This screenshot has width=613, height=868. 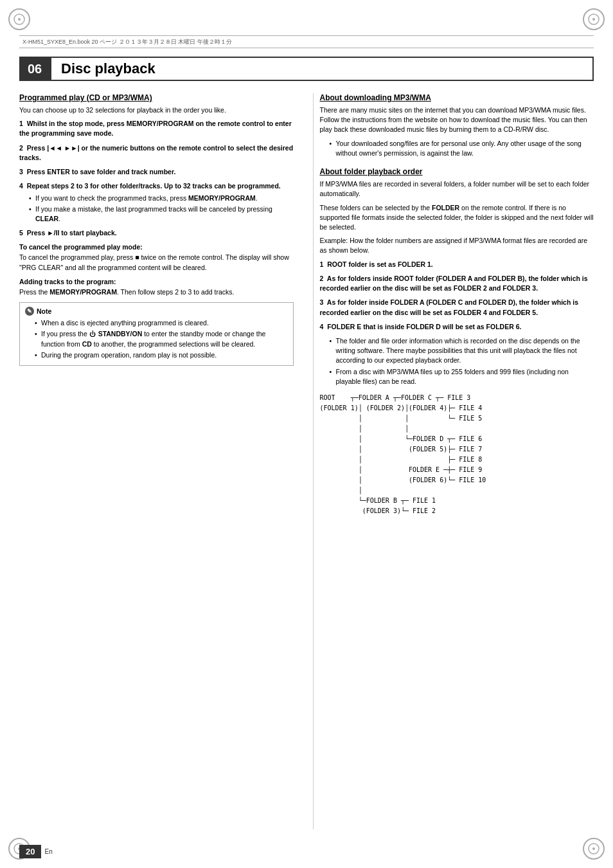 I want to click on step-3-number: 3, so click(x=23, y=172).